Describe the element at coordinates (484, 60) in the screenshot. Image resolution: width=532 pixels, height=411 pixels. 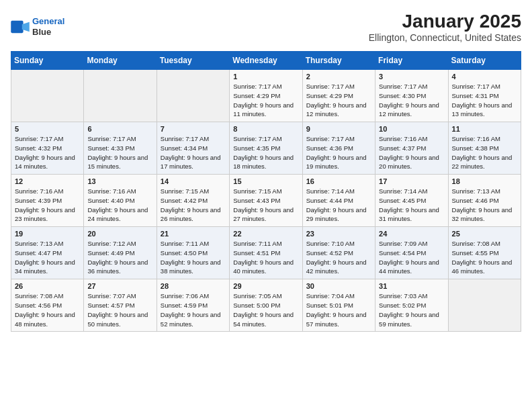
I see `weekday-header-saturday: Saturday` at that location.